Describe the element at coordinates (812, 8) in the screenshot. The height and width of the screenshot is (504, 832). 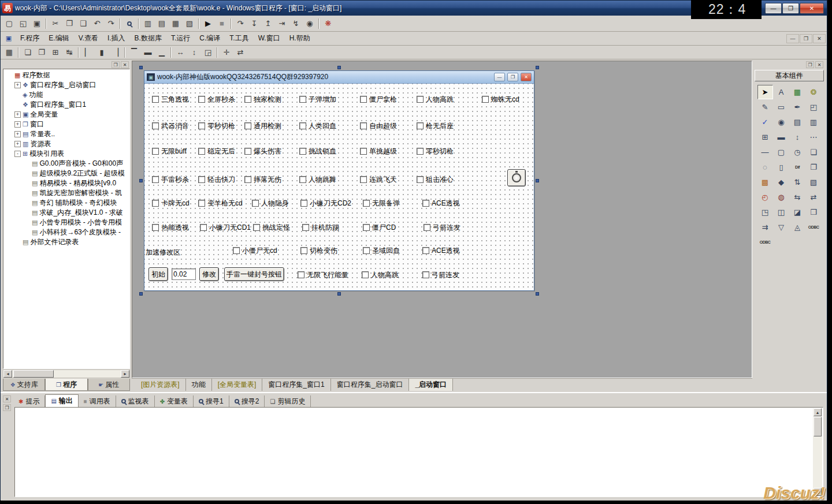
I see `close-button: ✕` at that location.